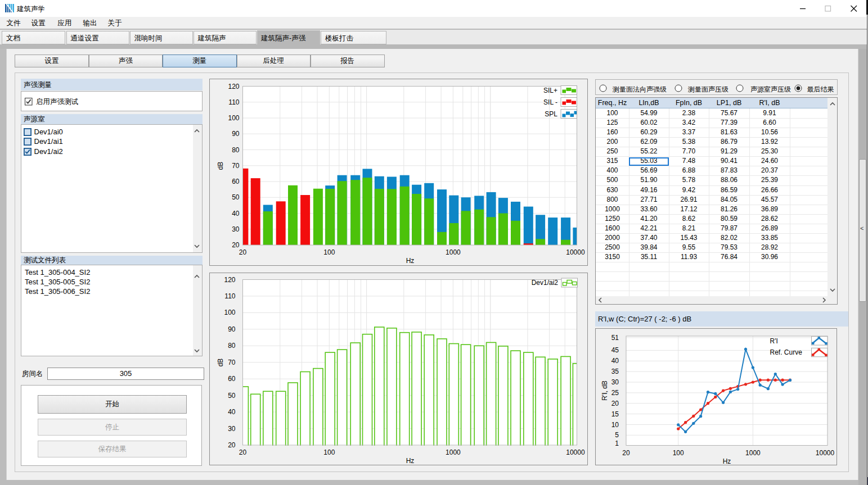 The image size is (868, 485). What do you see at coordinates (550, 102) in the screenshot?
I see `svg-text: SIL -` at bounding box center [550, 102].